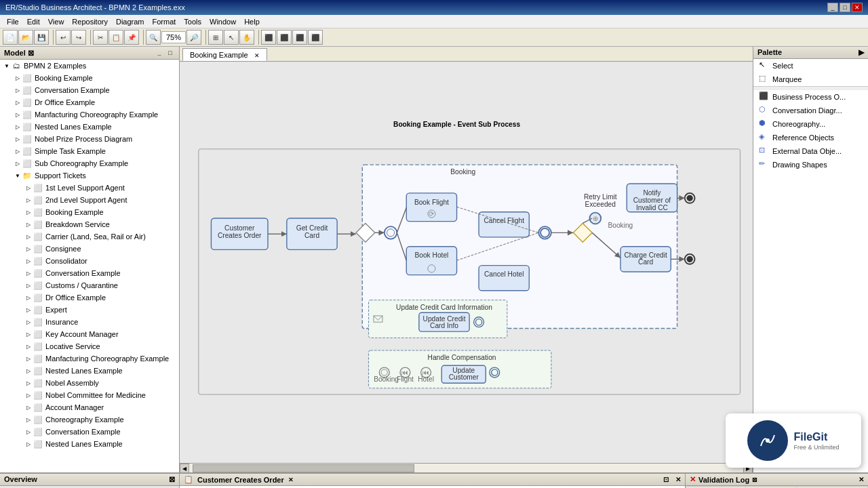 This screenshot has height=488, width=868. What do you see at coordinates (666, 480) in the screenshot?
I see `properties-restore: ⊡` at bounding box center [666, 480].